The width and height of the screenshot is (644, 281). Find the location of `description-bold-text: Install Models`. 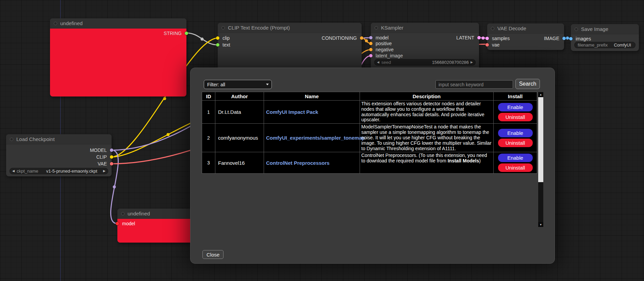

description-bold-text: Install Models is located at coordinates (463, 161).